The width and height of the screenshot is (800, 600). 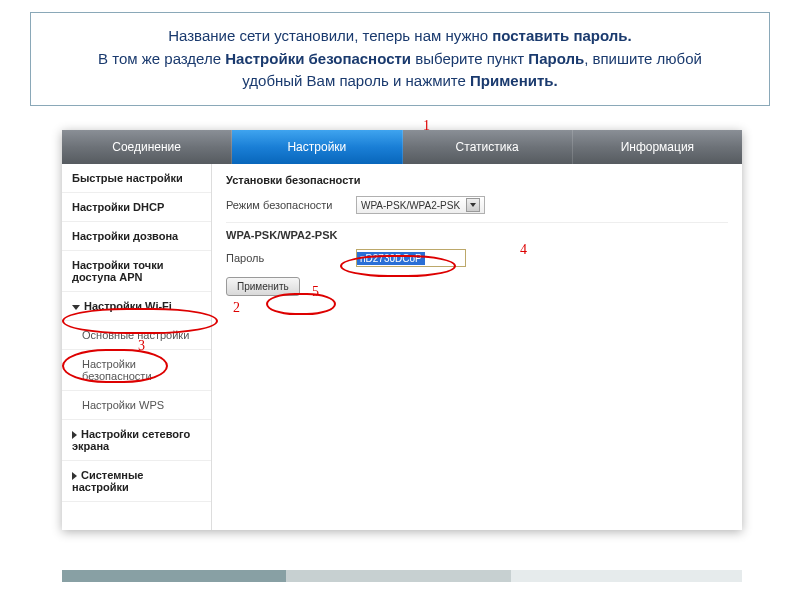 I want to click on instr-bold: Применить., so click(x=514, y=80).